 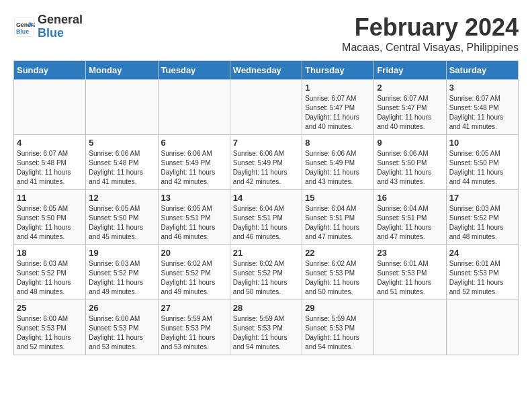 I want to click on day-number: 8, so click(x=338, y=142).